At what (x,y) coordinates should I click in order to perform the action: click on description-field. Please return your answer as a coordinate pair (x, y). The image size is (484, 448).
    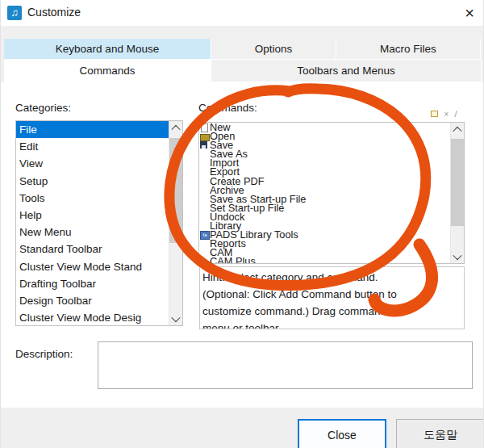
    Looking at the image, I should click on (286, 365).